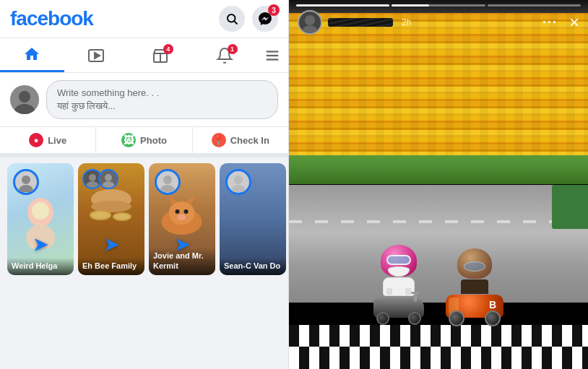  Describe the element at coordinates (182, 261) in the screenshot. I see `story-label-jovie: Jovie and Mr. Kermit` at that location.